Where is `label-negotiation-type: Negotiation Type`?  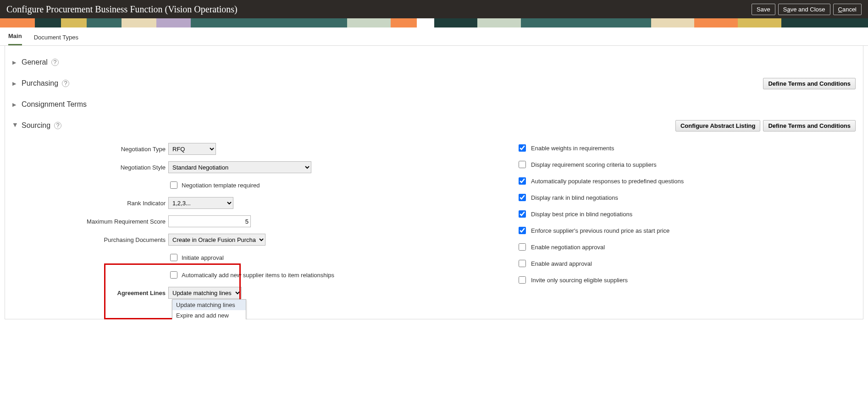
label-negotiation-type: Negotiation Type is located at coordinates (90, 149).